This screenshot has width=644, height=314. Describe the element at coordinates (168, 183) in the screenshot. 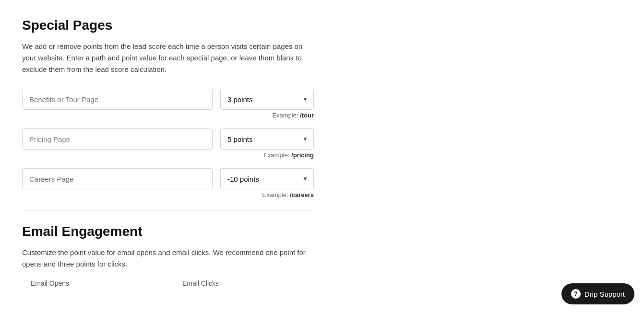

I see `field-group-3: 1 point 2 points 3 points 4 points 5 poi…` at that location.